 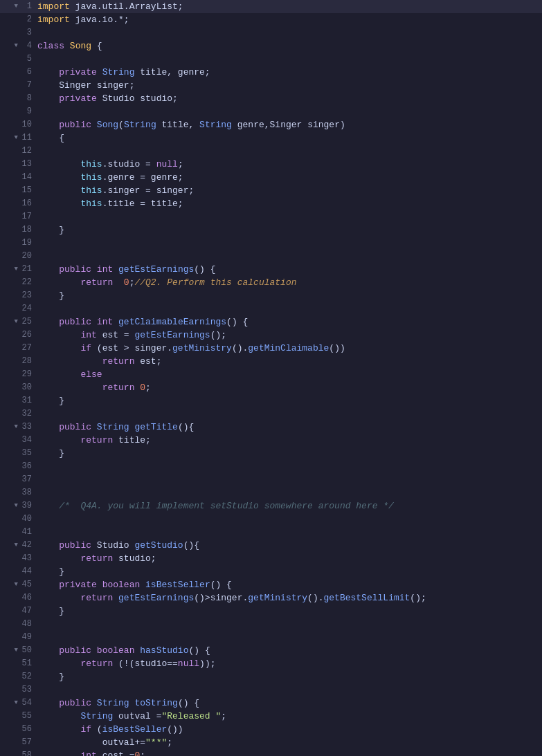 I want to click on code-line: 34 return title;, so click(x=271, y=440).